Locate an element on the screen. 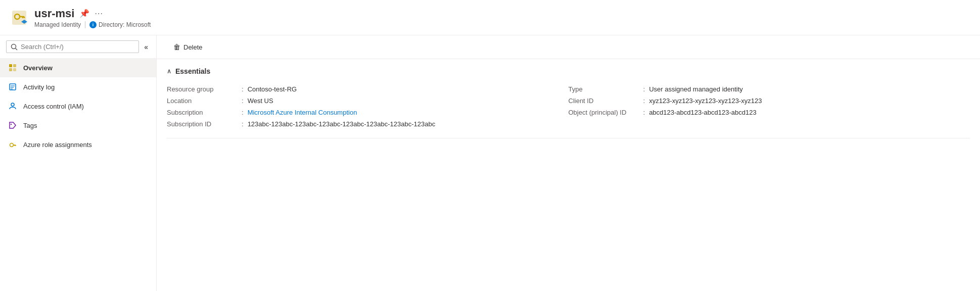 The height and width of the screenshot is (291, 980). directory-label: Directory: Microsoft is located at coordinates (124, 25).